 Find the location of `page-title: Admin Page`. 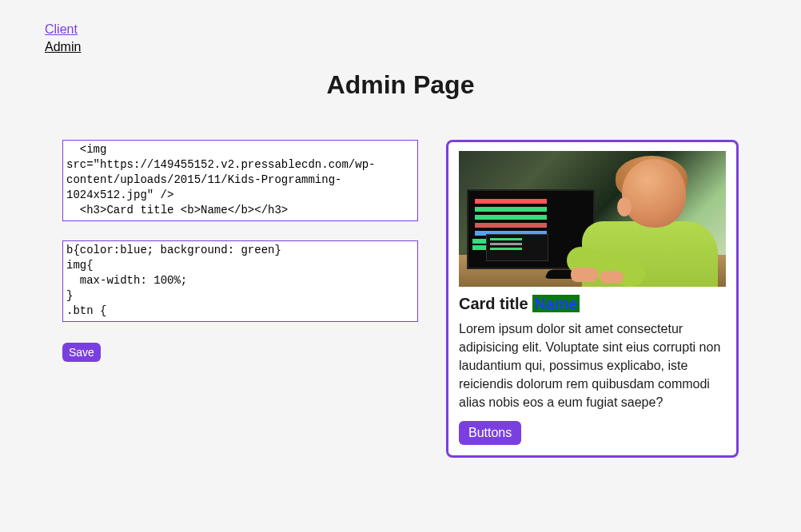

page-title: Admin Page is located at coordinates (400, 85).